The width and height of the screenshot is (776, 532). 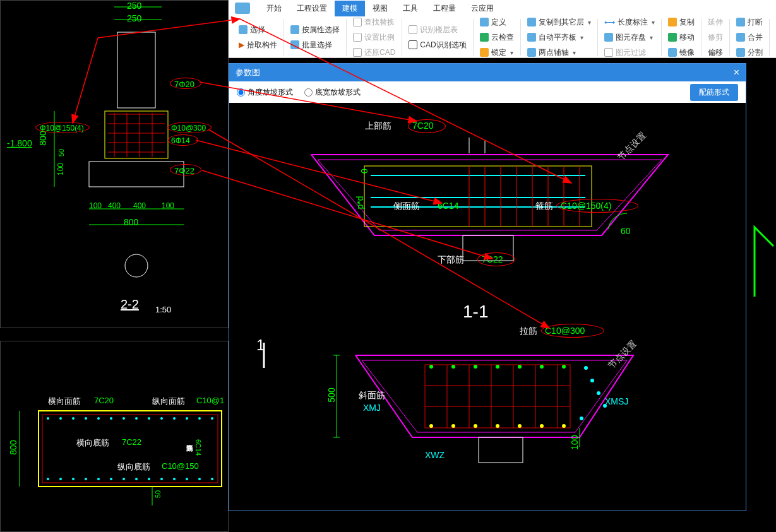 I want to click on panel-header: 参数图 ×, so click(x=487, y=73).